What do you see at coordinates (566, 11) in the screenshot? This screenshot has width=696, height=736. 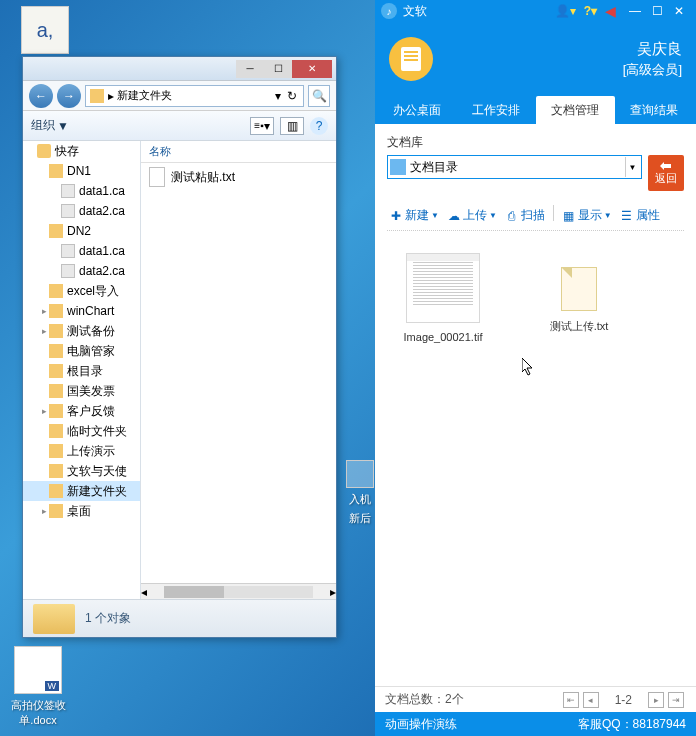 I see `user-icon: 👤▾` at bounding box center [566, 11].